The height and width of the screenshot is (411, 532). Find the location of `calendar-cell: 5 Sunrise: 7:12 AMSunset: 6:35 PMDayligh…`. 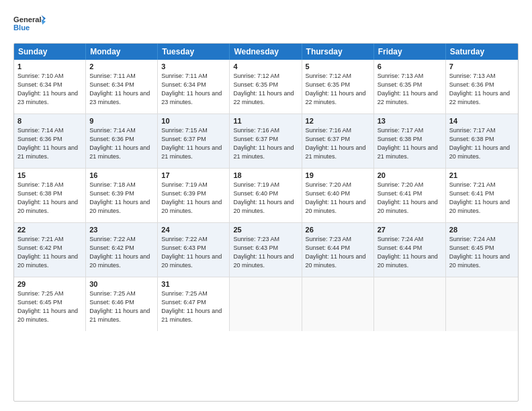

calendar-cell: 5 Sunrise: 7:12 AMSunset: 6:35 PMDayligh… is located at coordinates (339, 87).